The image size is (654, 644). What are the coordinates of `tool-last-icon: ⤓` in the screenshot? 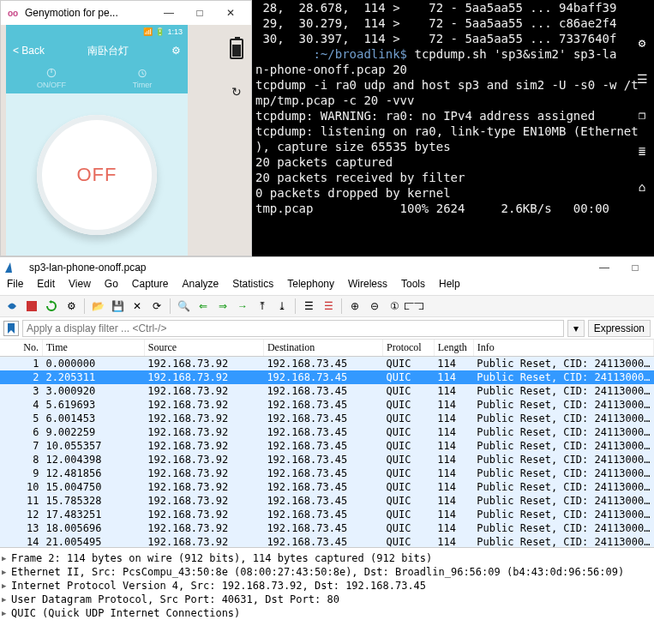 It's located at (282, 306).